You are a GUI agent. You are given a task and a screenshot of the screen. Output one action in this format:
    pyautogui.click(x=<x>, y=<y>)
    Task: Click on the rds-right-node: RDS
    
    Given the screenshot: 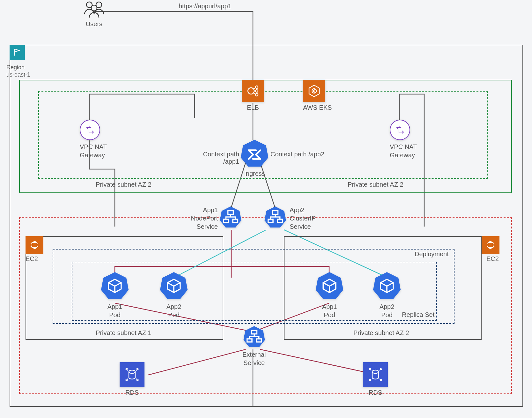 What is the action you would take?
    pyautogui.click(x=375, y=379)
    